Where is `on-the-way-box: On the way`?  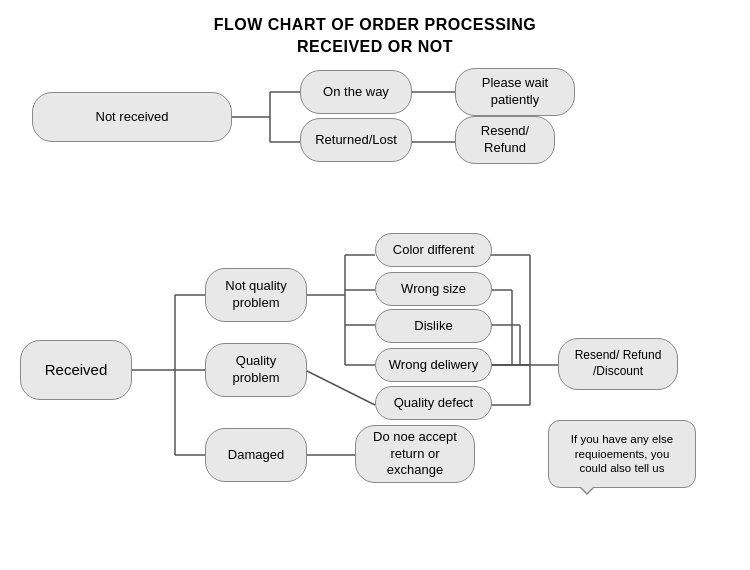 on-the-way-box: On the way is located at coordinates (356, 92).